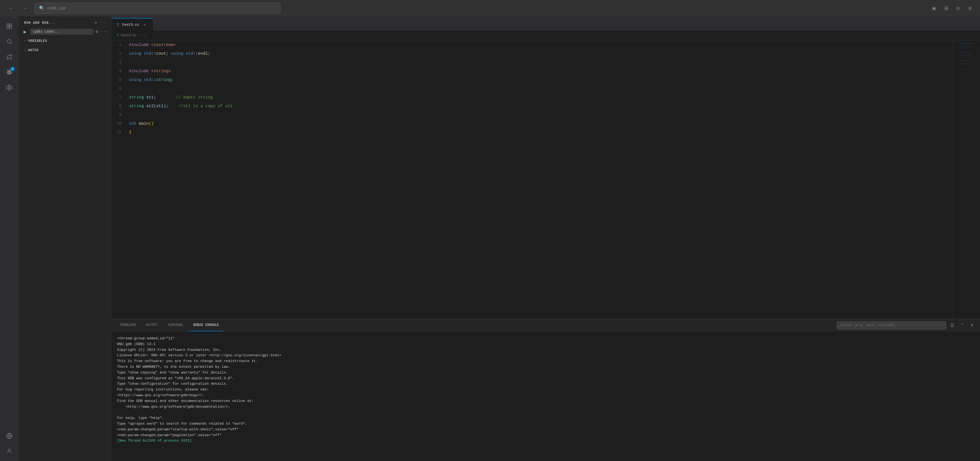 The image size is (980, 461). I want to click on line-content: #include <string>, so click(149, 71).